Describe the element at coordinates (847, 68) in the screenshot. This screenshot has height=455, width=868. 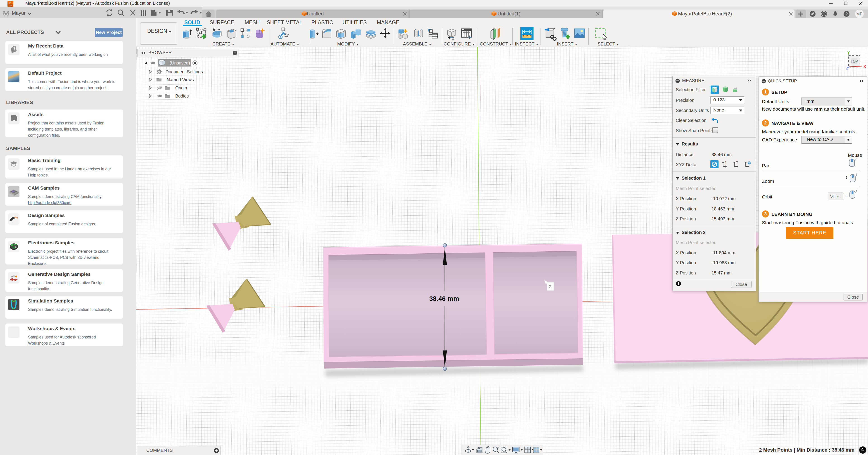
I see `svg-text: Z` at that location.